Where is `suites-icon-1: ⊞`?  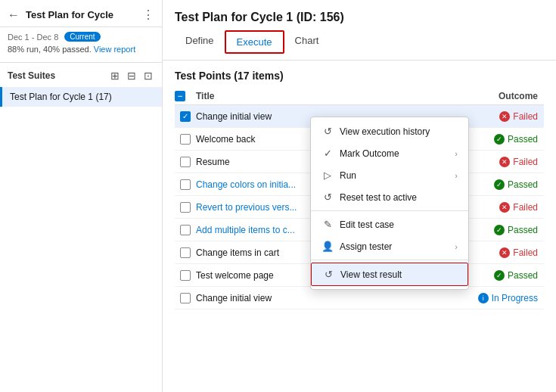
suites-icon-1: ⊞ is located at coordinates (115, 76).